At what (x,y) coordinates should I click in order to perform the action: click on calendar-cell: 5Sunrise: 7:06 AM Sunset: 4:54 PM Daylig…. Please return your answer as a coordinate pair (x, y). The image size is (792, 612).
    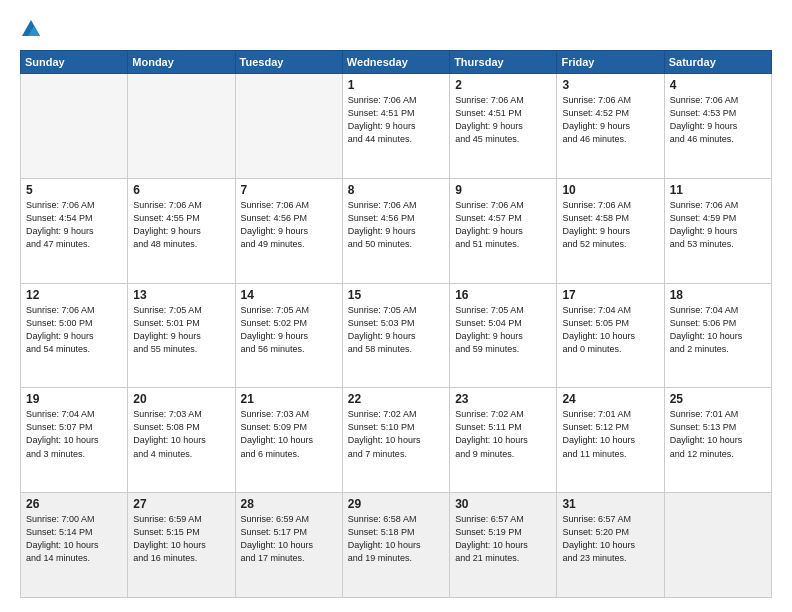
    Looking at the image, I should click on (74, 230).